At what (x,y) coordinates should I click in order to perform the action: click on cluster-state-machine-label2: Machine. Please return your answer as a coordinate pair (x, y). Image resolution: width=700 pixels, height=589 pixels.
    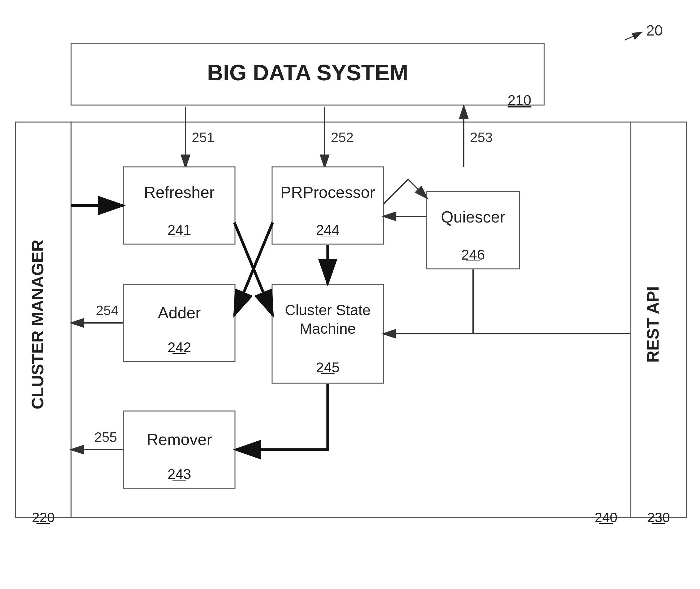
    Looking at the image, I should click on (327, 329).